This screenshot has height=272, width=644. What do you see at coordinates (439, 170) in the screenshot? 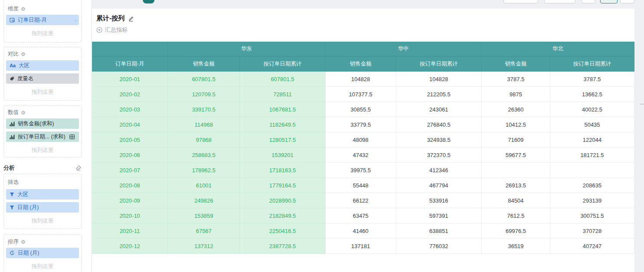
I see `table-cell: 412346` at bounding box center [439, 170].